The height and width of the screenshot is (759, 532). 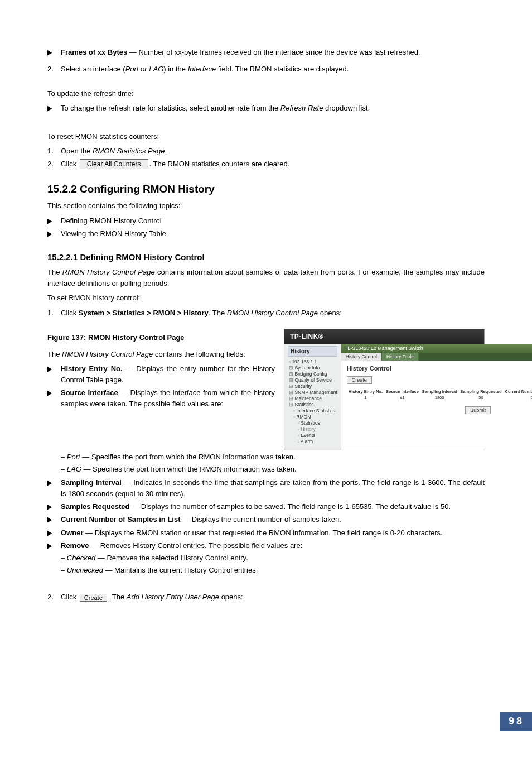 I want to click on remove-label: Remove, so click(x=75, y=546).